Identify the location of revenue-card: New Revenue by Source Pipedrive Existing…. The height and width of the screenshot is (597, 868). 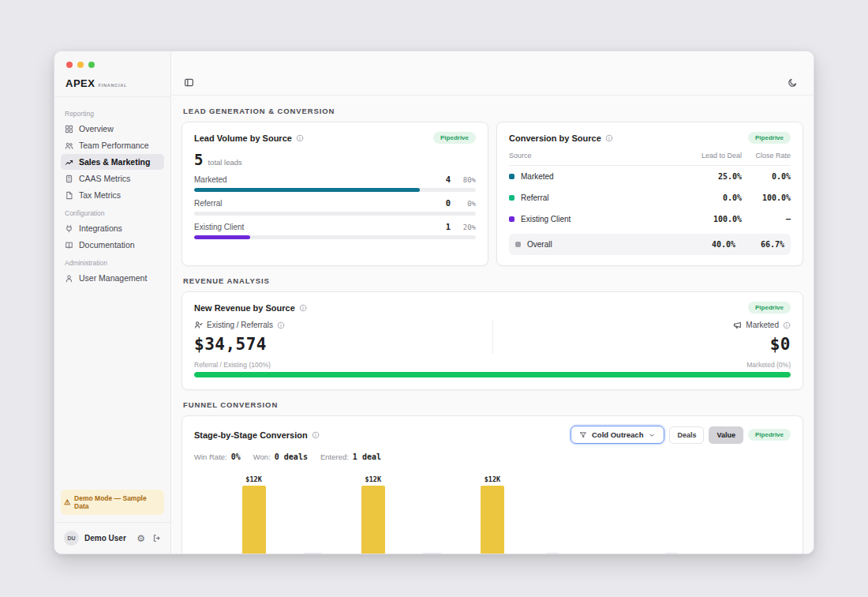
(492, 341).